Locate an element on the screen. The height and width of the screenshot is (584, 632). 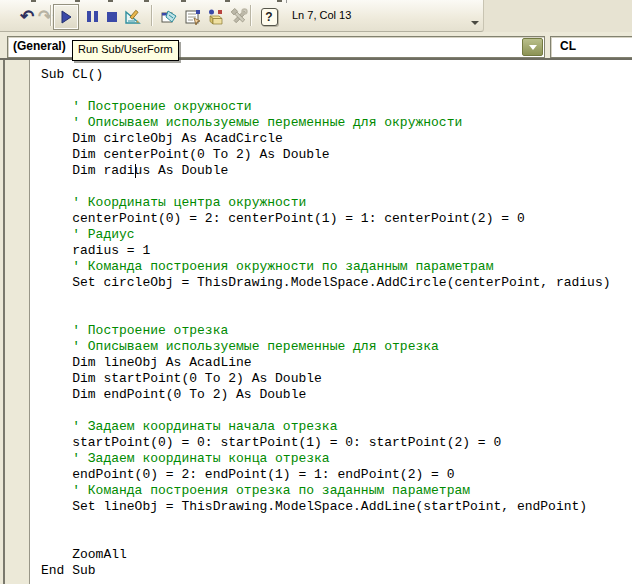
project-explorer-icon is located at coordinates (169, 17).